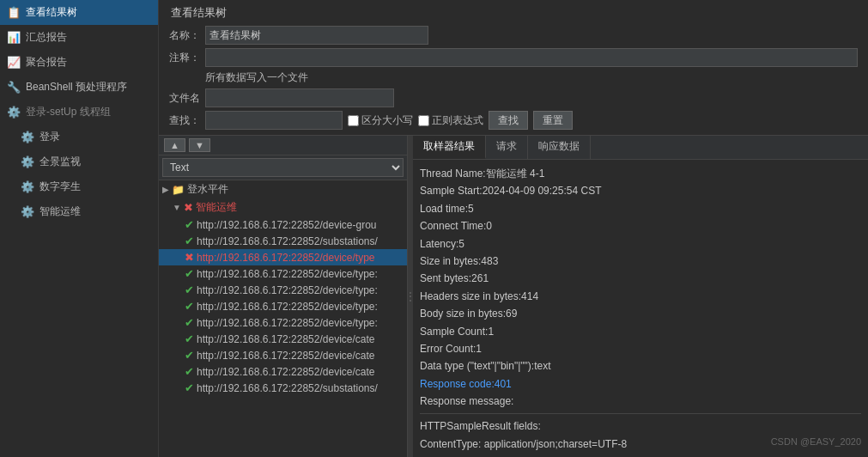  What do you see at coordinates (79, 88) in the screenshot?
I see `sidebar-item-beanshell: 🔧 BeanShell 预处理程序` at bounding box center [79, 88].